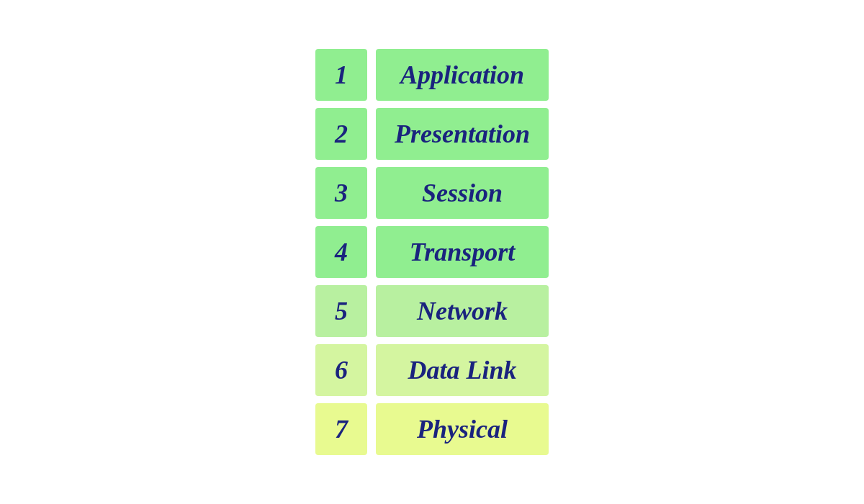 The image size is (864, 504). I want to click on layer-label-6: Data Link, so click(462, 370).